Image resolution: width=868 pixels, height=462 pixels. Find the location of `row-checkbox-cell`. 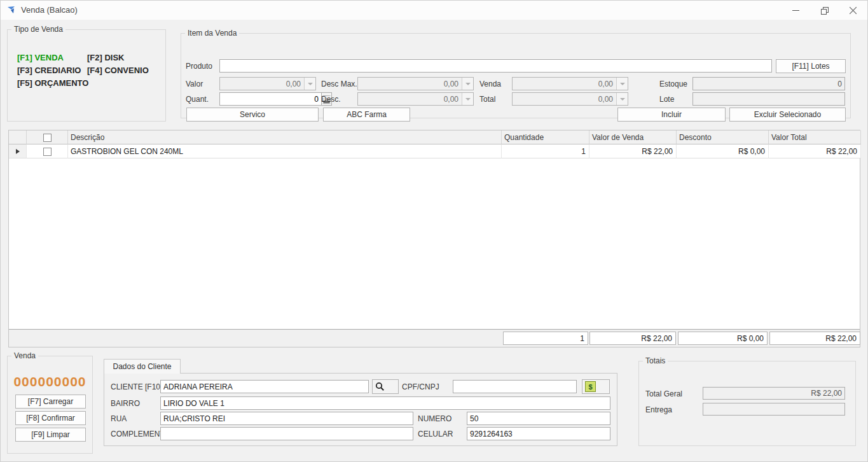

row-checkbox-cell is located at coordinates (47, 151).